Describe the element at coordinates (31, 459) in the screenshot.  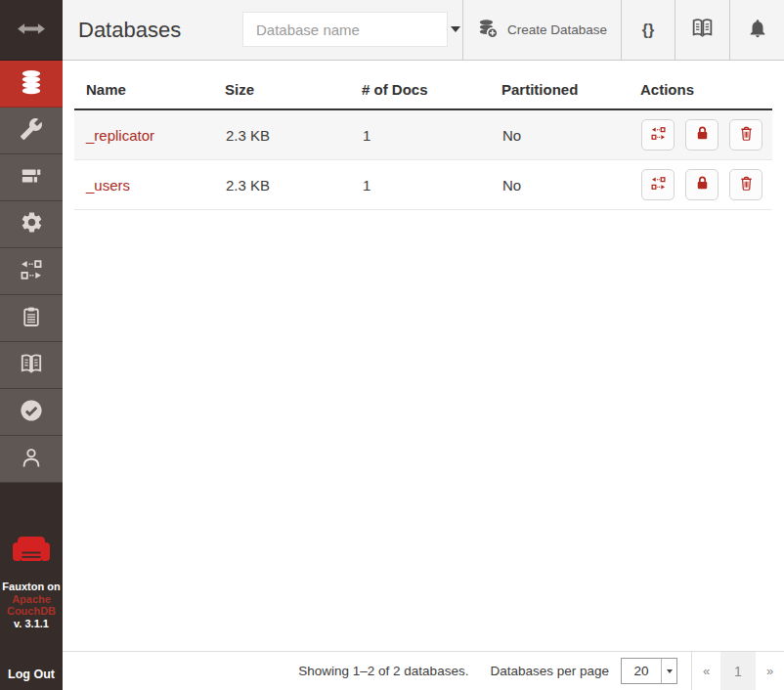
I see `sidebar-item-account` at that location.